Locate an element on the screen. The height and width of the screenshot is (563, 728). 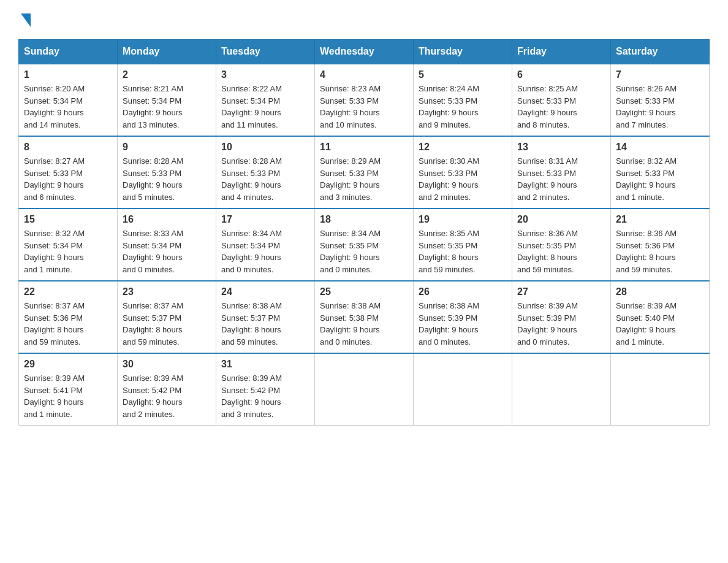
day-info: Sunrise: 8:25 AMSunset: 5:33 PMDaylight:… is located at coordinates (561, 107).